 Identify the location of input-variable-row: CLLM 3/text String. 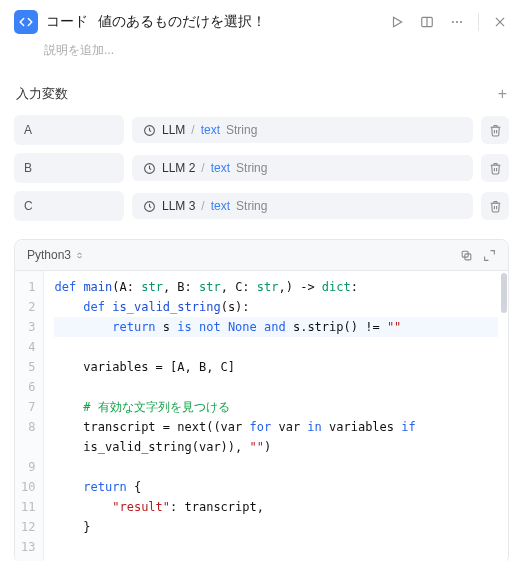
(262, 206).